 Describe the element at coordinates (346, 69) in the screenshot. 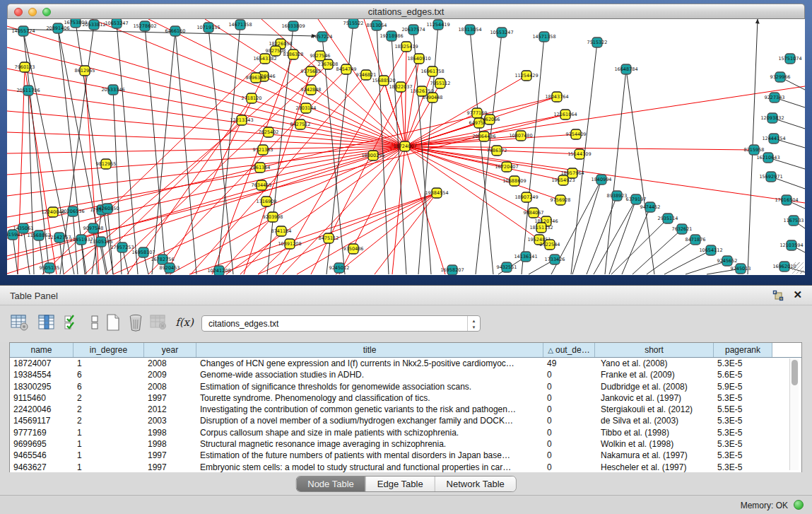

I see `network-node-label: 8454749` at that location.